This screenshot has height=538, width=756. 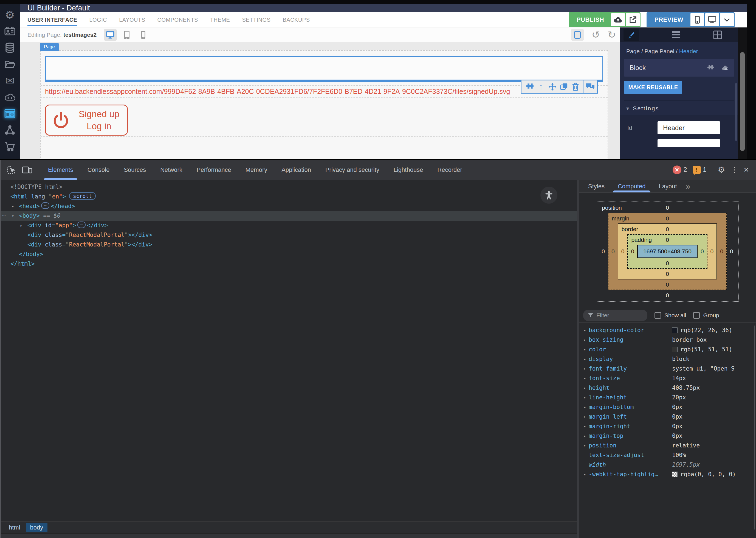 What do you see at coordinates (632, 186) in the screenshot?
I see `pane-tab-computed: Computed` at bounding box center [632, 186].